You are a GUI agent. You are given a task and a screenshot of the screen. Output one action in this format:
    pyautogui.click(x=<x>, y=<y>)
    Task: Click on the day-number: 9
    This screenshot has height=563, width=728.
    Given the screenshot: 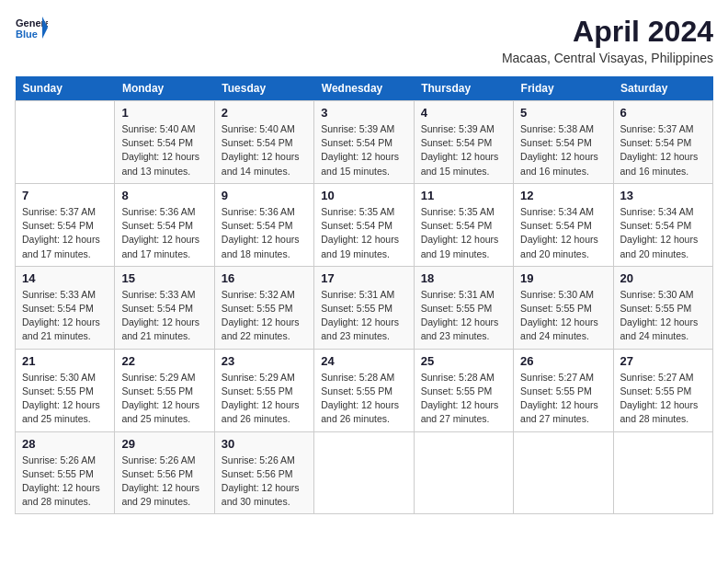 What is the action you would take?
    pyautogui.click(x=265, y=195)
    